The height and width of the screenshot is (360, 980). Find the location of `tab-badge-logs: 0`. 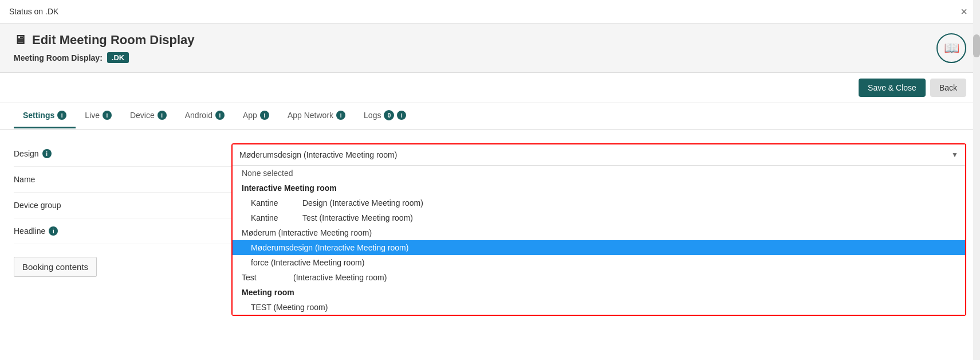

tab-badge-logs: 0 is located at coordinates (389, 115).